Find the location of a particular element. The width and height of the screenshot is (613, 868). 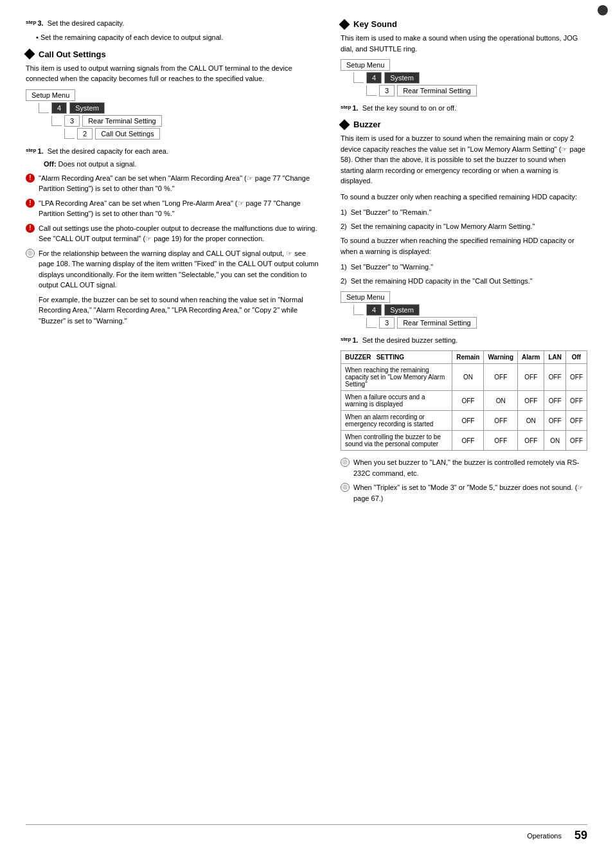

col-alarm: Alarm is located at coordinates (531, 357).